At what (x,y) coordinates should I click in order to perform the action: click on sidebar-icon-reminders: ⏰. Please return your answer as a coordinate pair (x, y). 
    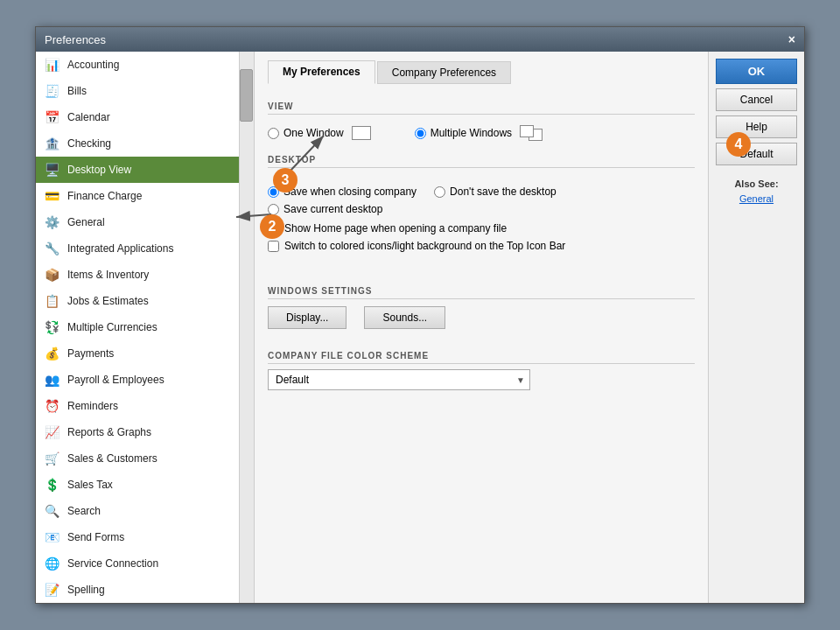
    Looking at the image, I should click on (52, 406).